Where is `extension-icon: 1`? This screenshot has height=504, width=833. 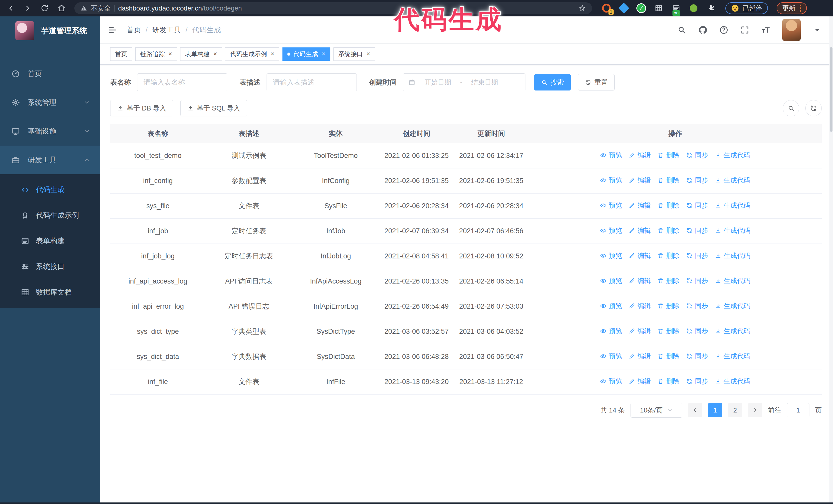 extension-icon: 1 is located at coordinates (606, 8).